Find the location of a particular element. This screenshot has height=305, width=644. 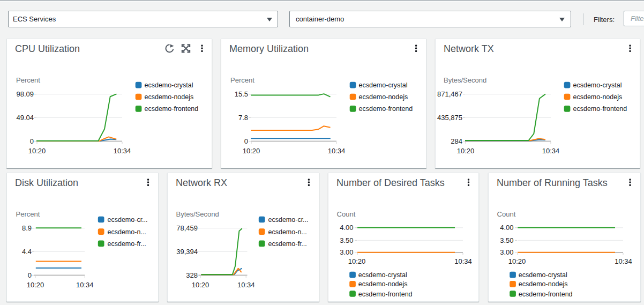

svg-text: 49.04 is located at coordinates (25, 118).